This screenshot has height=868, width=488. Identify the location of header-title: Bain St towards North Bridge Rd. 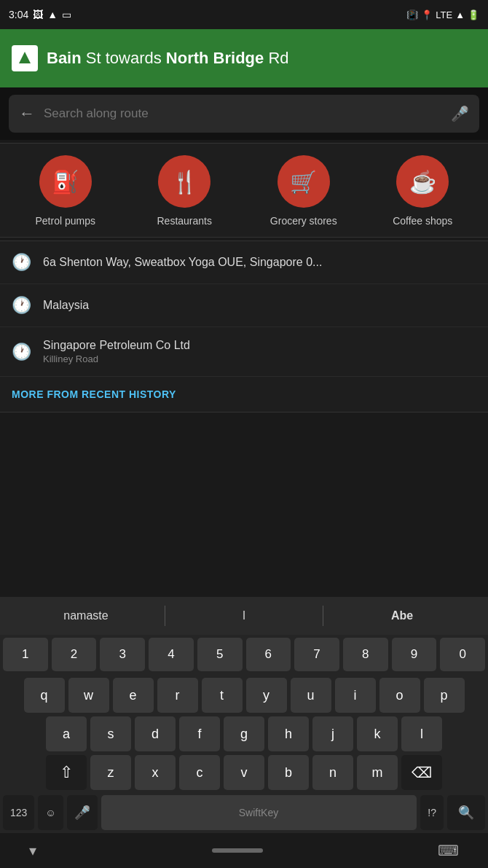
(168, 58).